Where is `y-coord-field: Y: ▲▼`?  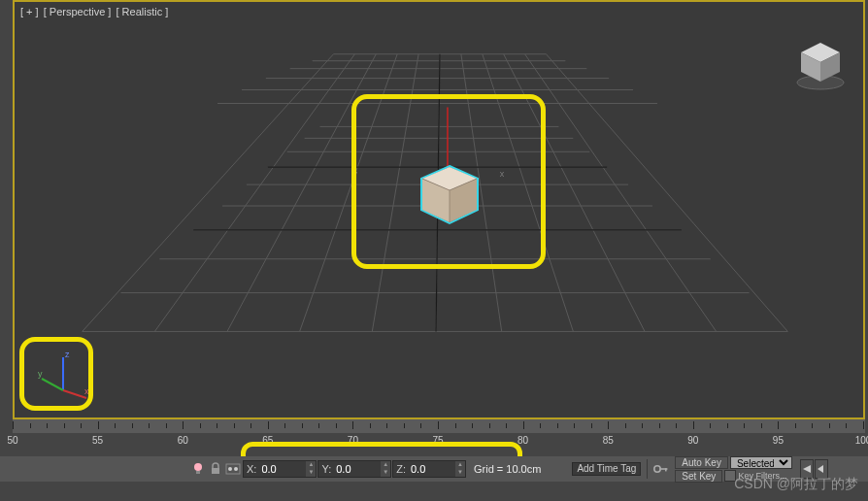
y-coord-field: Y: ▲▼ is located at coordinates (354, 469).